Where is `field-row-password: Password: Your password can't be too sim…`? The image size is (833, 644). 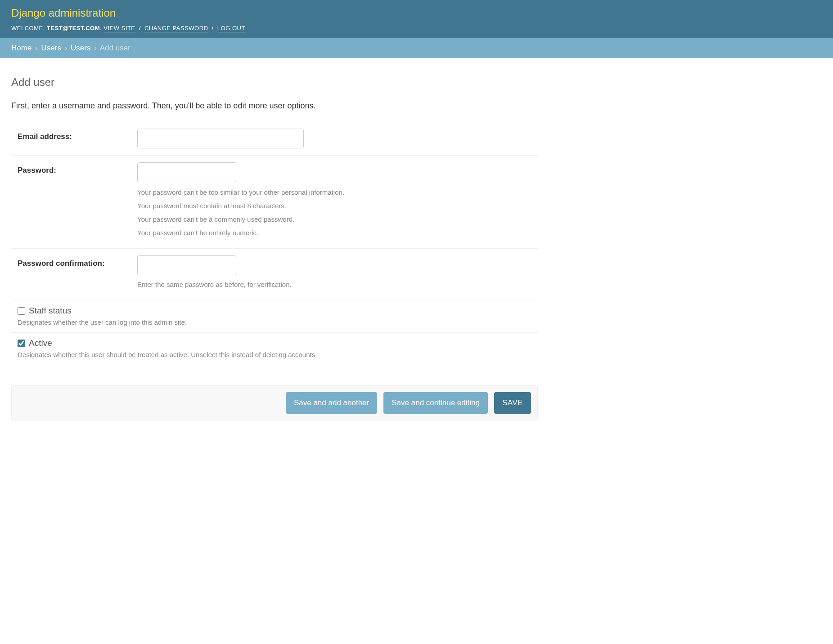 field-row-password: Password: Your password can't be too sim… is located at coordinates (275, 202).